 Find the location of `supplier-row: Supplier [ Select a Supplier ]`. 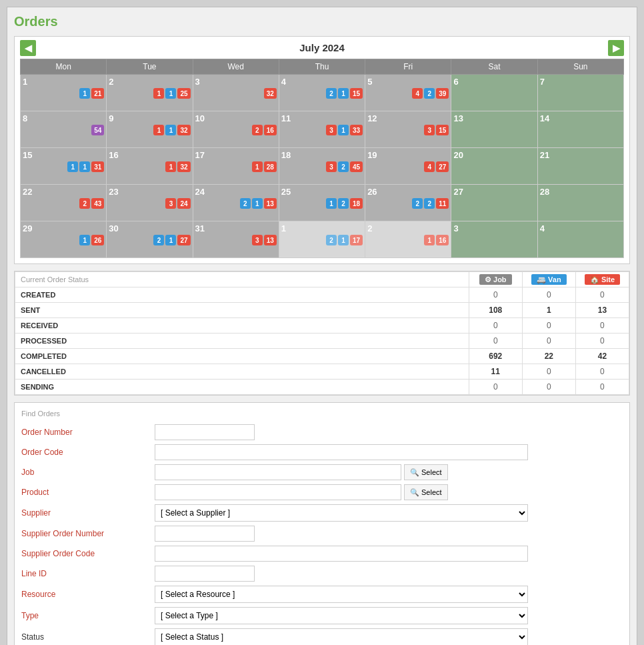

supplier-row: Supplier [ Select a Supplier ] is located at coordinates (322, 513).